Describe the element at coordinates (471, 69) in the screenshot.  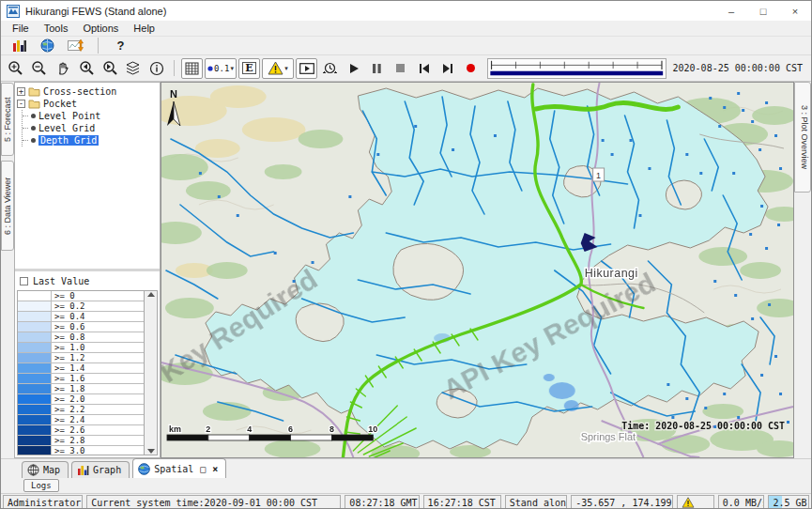
I see `record-button` at that location.